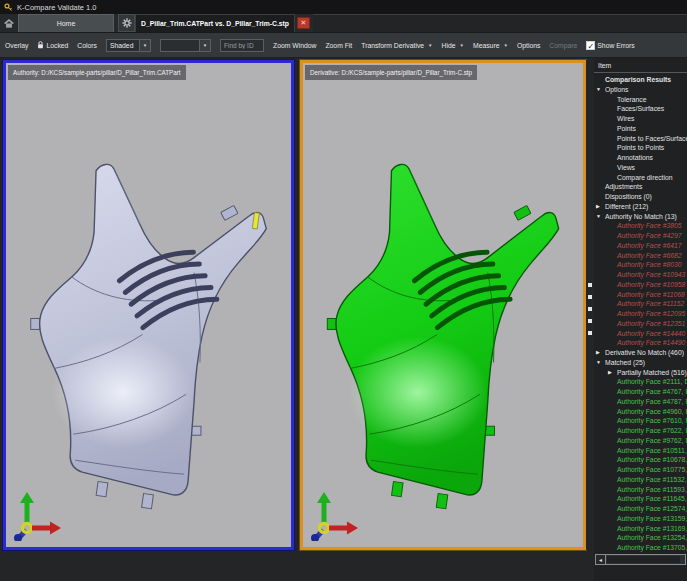 The height and width of the screenshot is (581, 687). I want to click on tree-item: Compare direction, so click(640, 178).